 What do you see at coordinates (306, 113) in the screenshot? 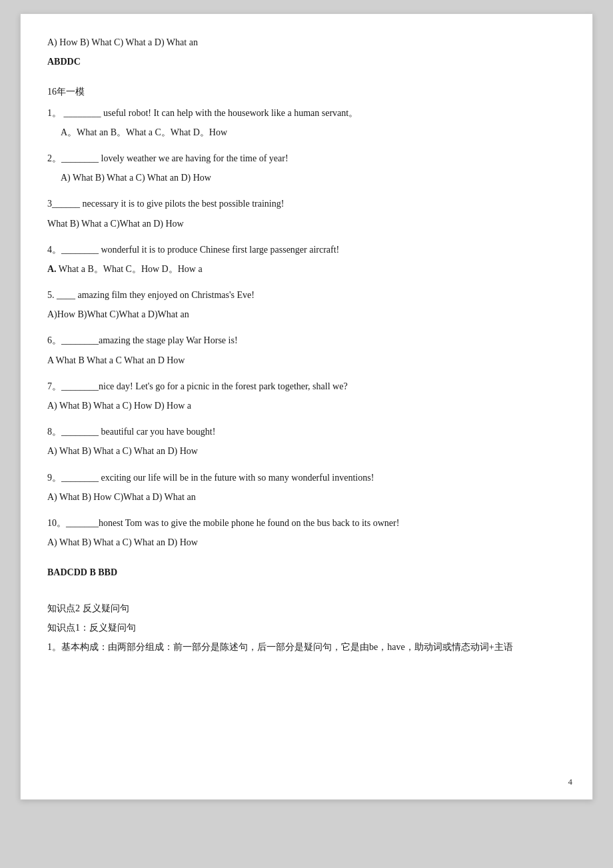
I see `q1-text: 1。 ________ useful robot! It can help wi…` at bounding box center [306, 113].